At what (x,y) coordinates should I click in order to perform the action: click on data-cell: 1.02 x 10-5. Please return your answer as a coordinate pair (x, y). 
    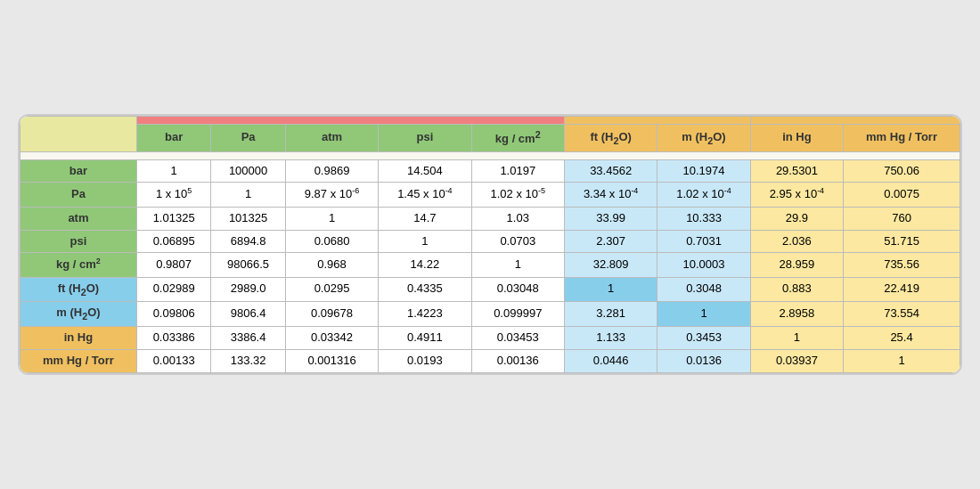
    Looking at the image, I should click on (518, 194).